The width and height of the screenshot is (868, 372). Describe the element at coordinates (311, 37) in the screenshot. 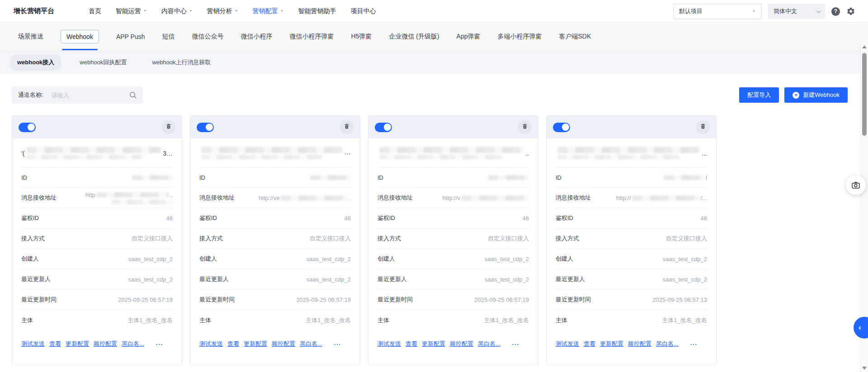

I see `tab-微信小程序弹窗: 微信小程序弹窗` at that location.